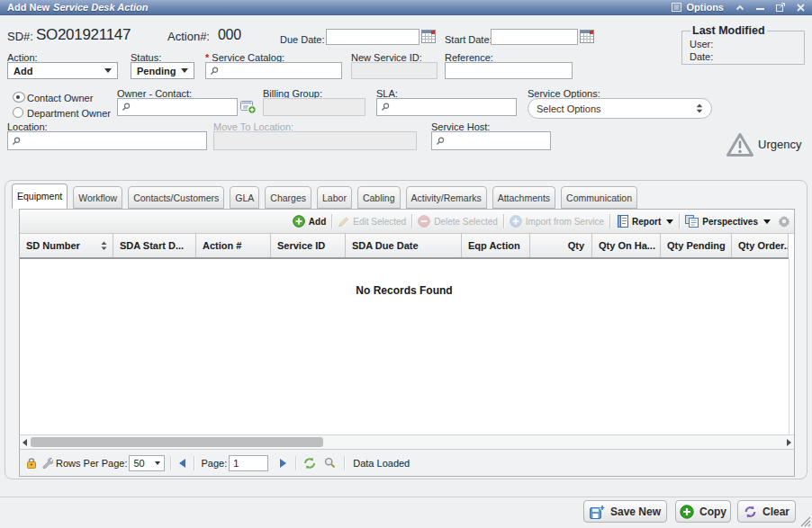 This screenshot has height=528, width=812. What do you see at coordinates (677, 7) in the screenshot?
I see `options-menu-icon` at bounding box center [677, 7].